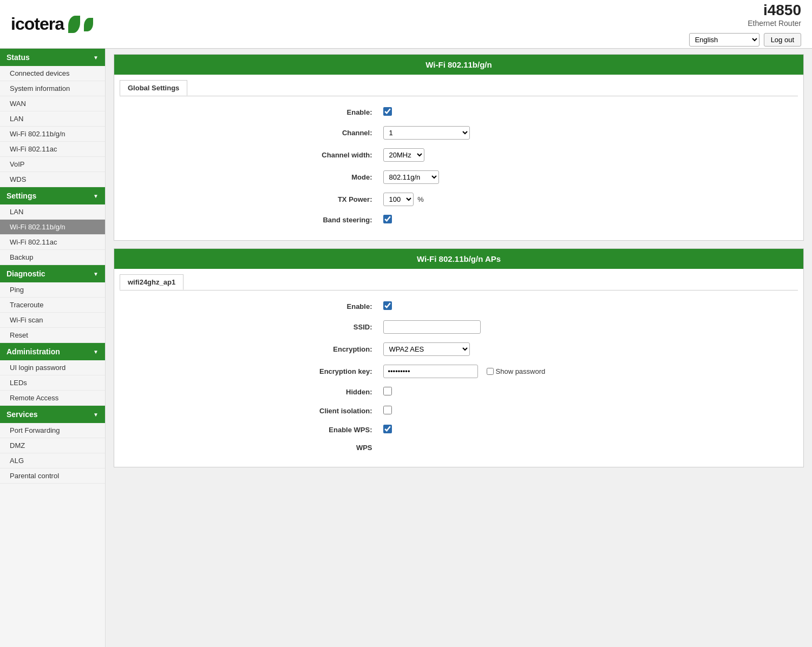 The image size is (812, 647). Describe the element at coordinates (427, 133) in the screenshot. I see `channel-select: 1 2345 6789 1011Auto` at that location.